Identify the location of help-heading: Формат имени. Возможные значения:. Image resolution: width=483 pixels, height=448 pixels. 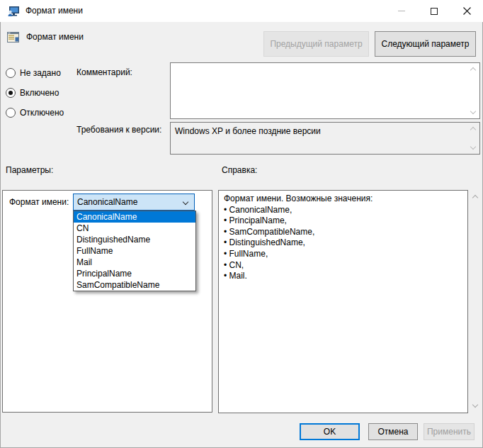
(339, 199).